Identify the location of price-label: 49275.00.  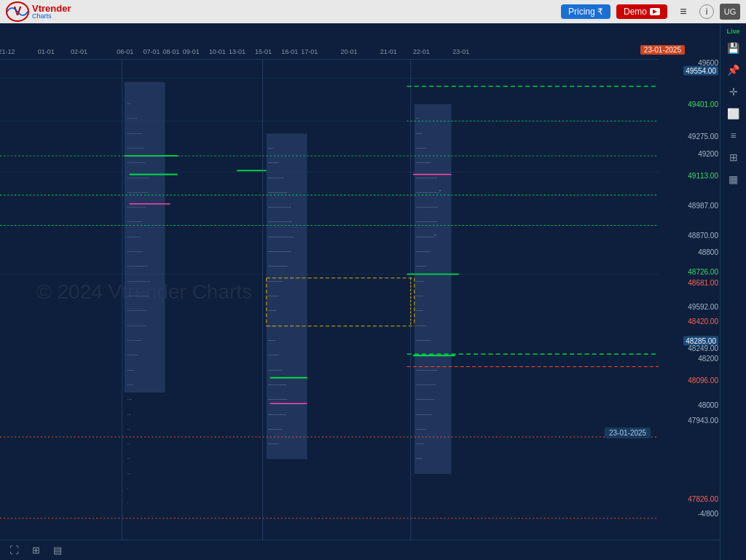
(703, 137).